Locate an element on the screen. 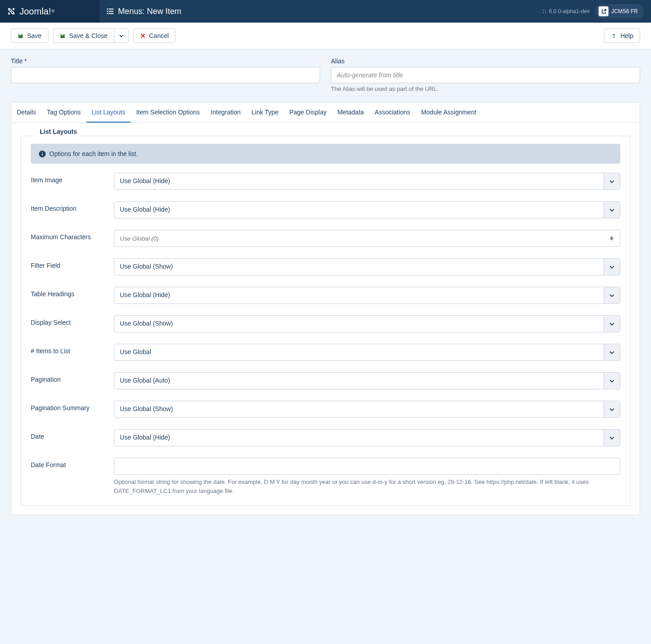 The height and width of the screenshot is (644, 651). tabs: DetailsTag OptionsList LayoutsItem Selec… is located at coordinates (326, 113).